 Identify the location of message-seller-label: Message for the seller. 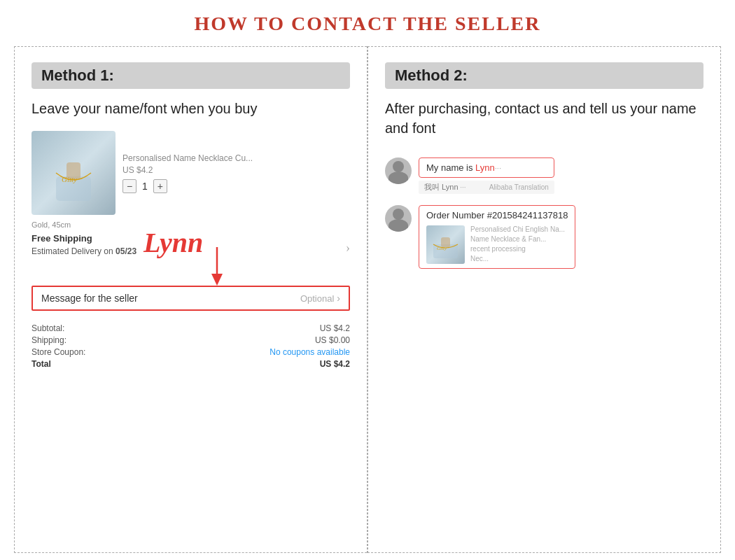
(90, 298).